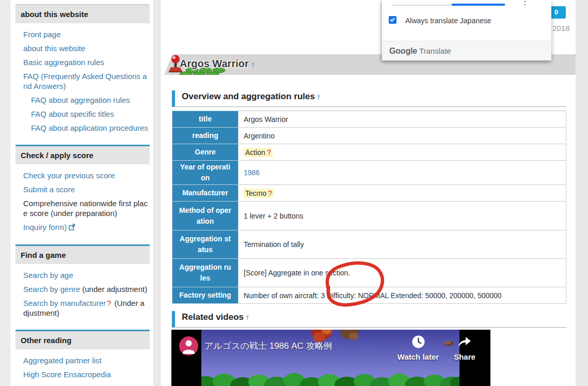  Describe the element at coordinates (465, 342) in the screenshot. I see `share-arrow-icon` at that location.